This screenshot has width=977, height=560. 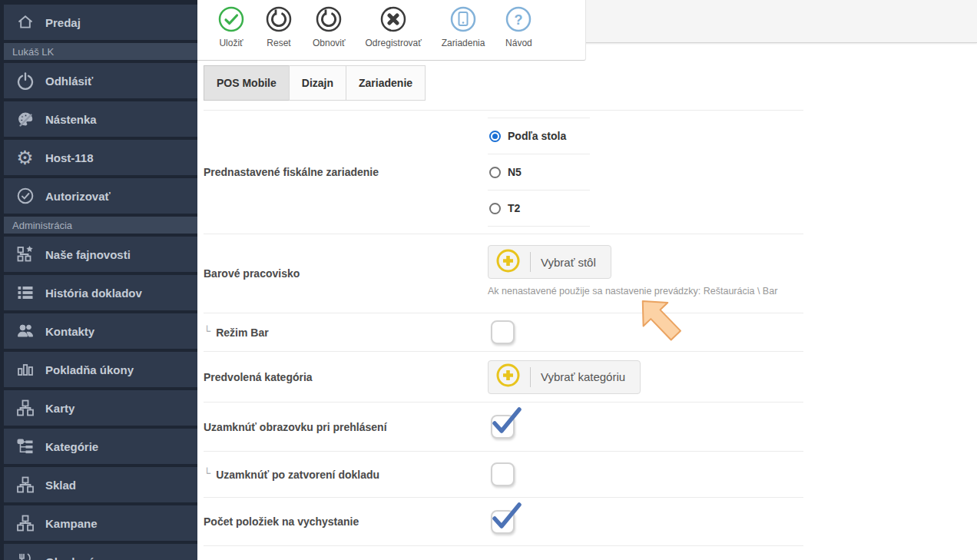 What do you see at coordinates (89, 370) in the screenshot?
I see `sidebar-item-label: Pokladňa úkony` at bounding box center [89, 370].